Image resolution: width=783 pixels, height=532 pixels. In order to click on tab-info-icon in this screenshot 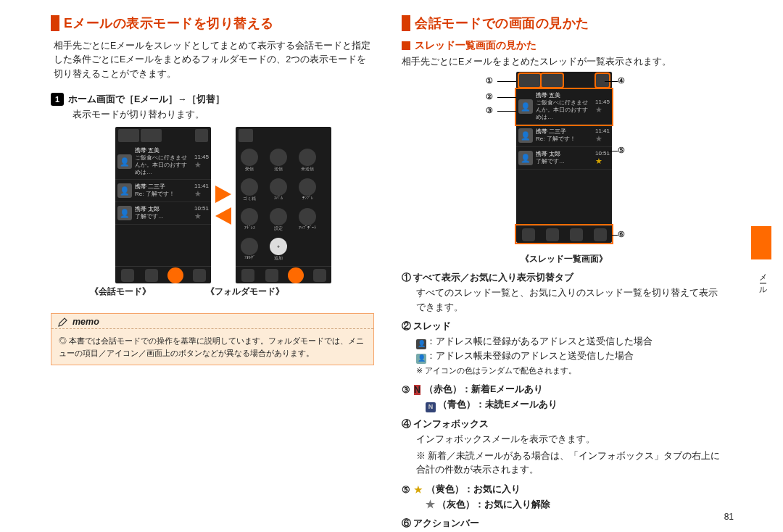, I will do `click(602, 80)`.